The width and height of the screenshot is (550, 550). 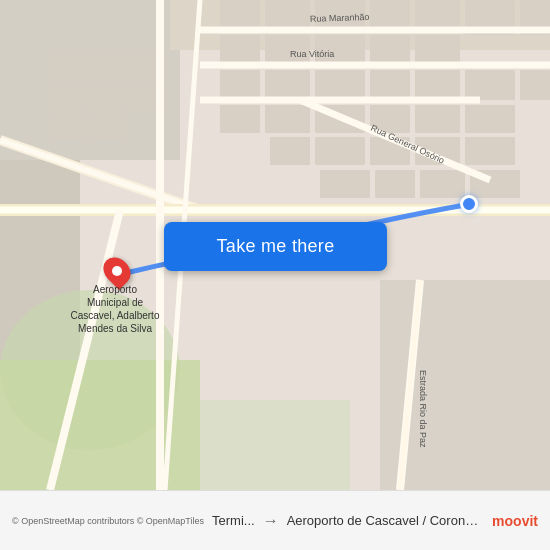 What do you see at coordinates (271, 521) in the screenshot?
I see `arrow-icon: →` at bounding box center [271, 521].